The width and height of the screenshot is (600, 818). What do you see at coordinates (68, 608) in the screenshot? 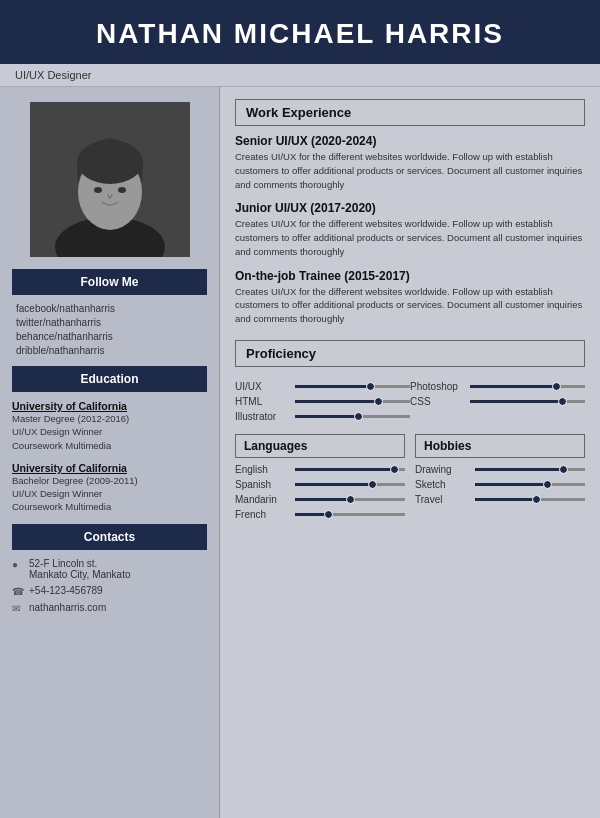
I see `website-text: nathanharris.com` at bounding box center [68, 608].